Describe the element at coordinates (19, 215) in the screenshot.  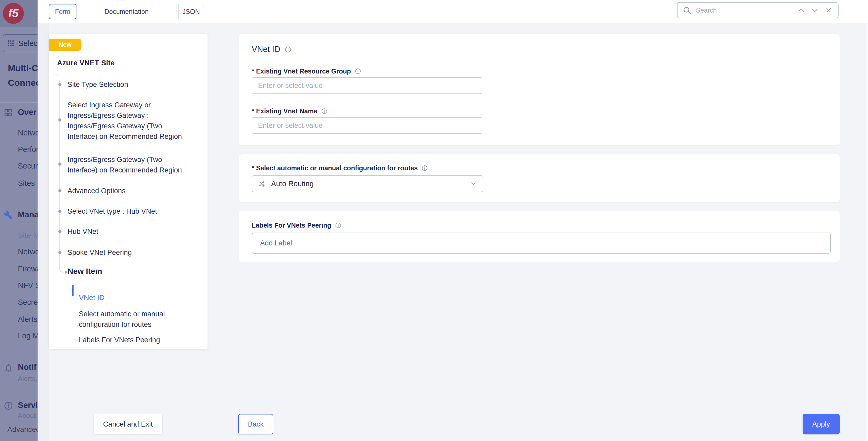
I see `sidebar-group-manage: Mana` at that location.